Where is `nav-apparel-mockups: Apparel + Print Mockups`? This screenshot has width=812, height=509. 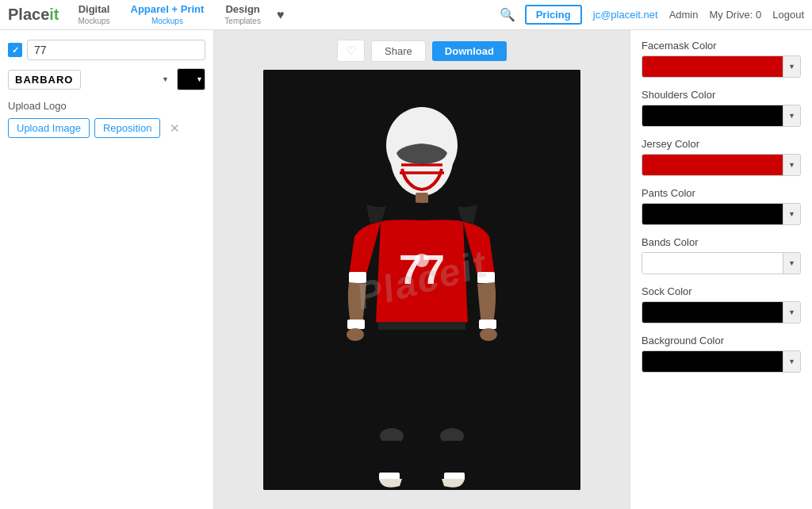 nav-apparel-mockups: Apparel + Print Mockups is located at coordinates (168, 15).